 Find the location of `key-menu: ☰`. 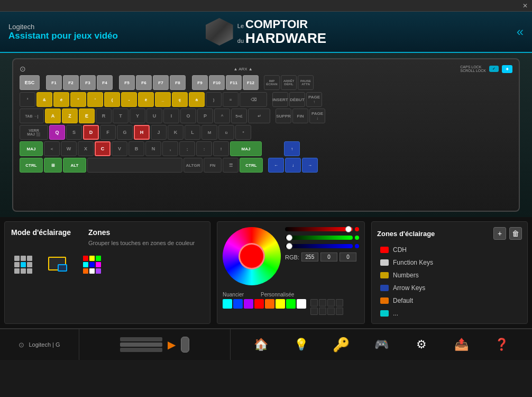

key-menu: ☰ is located at coordinates (231, 165).